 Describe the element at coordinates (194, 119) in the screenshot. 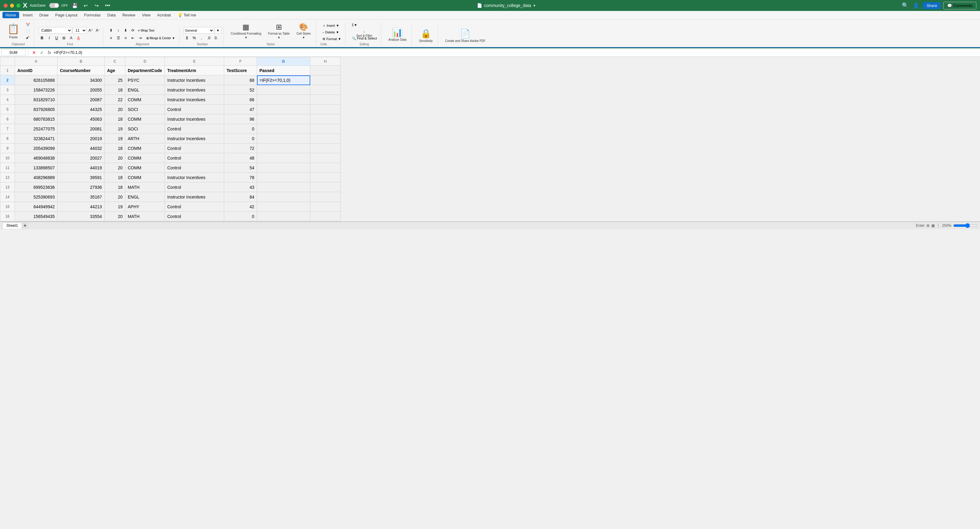

I see `cell-e6: Instructor Incentives` at that location.